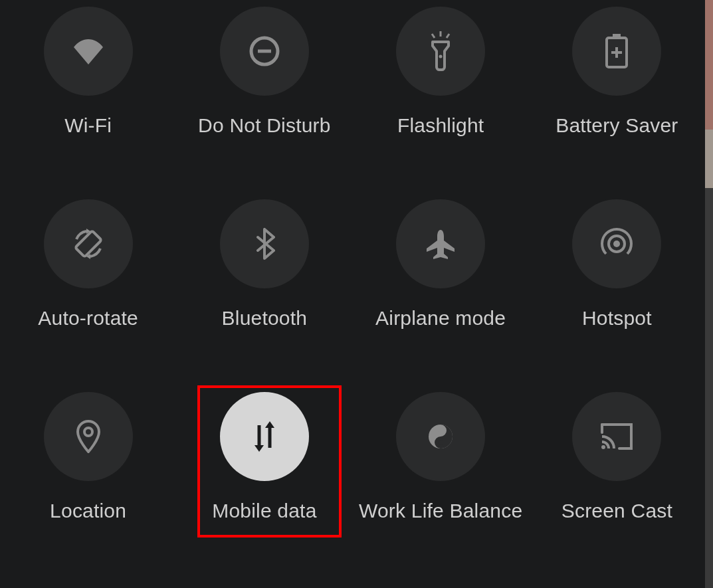 Image resolution: width=713 pixels, height=588 pixels. Describe the element at coordinates (441, 289) in the screenshot. I see `tile-airplane: Airplane mode` at that location.